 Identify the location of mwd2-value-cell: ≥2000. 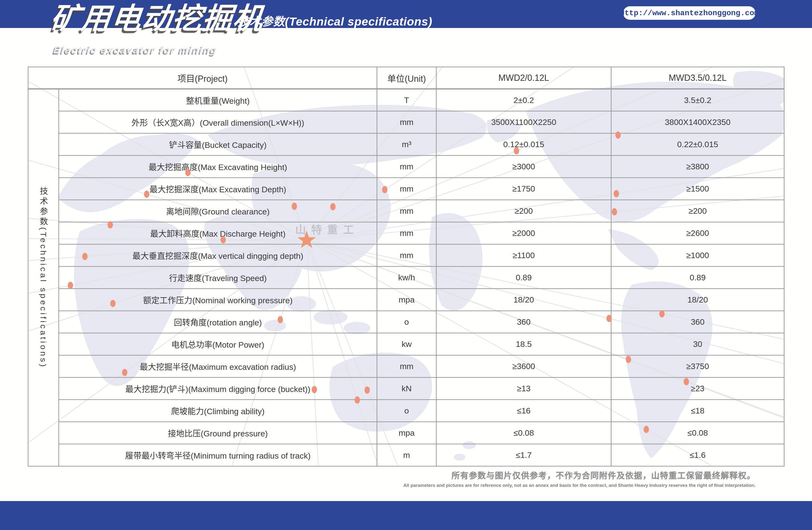
(524, 233).